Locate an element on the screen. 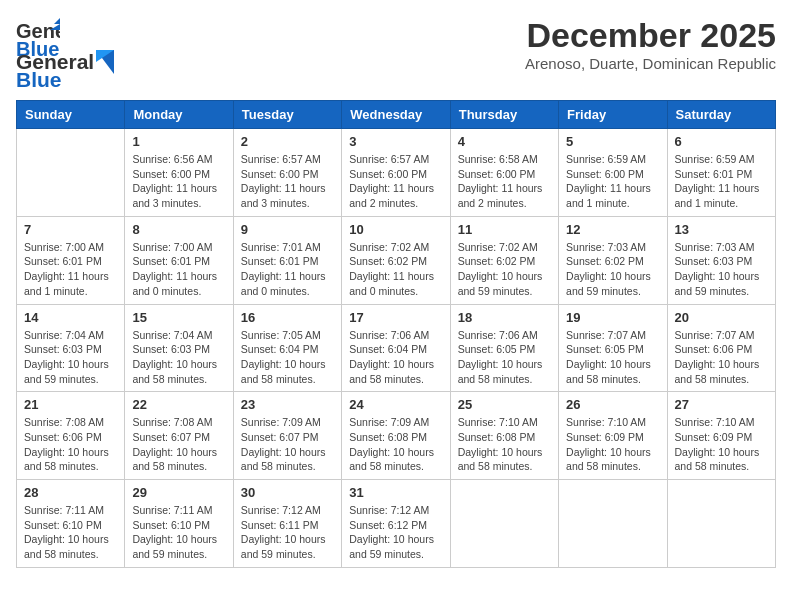 Image resolution: width=792 pixels, height=612 pixels. table-row: 15Sunrise: 7:04 AM Sunset: 6:03 PM Dayli… is located at coordinates (179, 348).